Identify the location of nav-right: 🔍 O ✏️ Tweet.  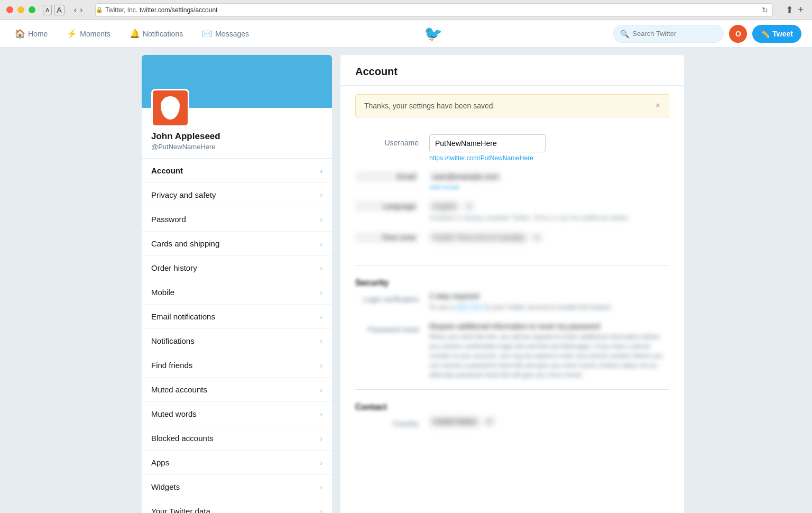
(707, 34).